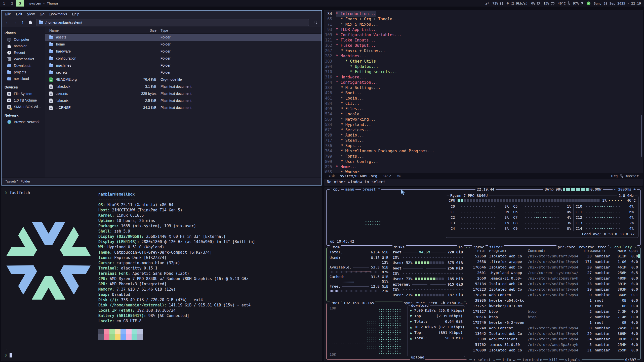 This screenshot has height=362, width=644. I want to click on net-box-label: ³net, so click(335, 303).